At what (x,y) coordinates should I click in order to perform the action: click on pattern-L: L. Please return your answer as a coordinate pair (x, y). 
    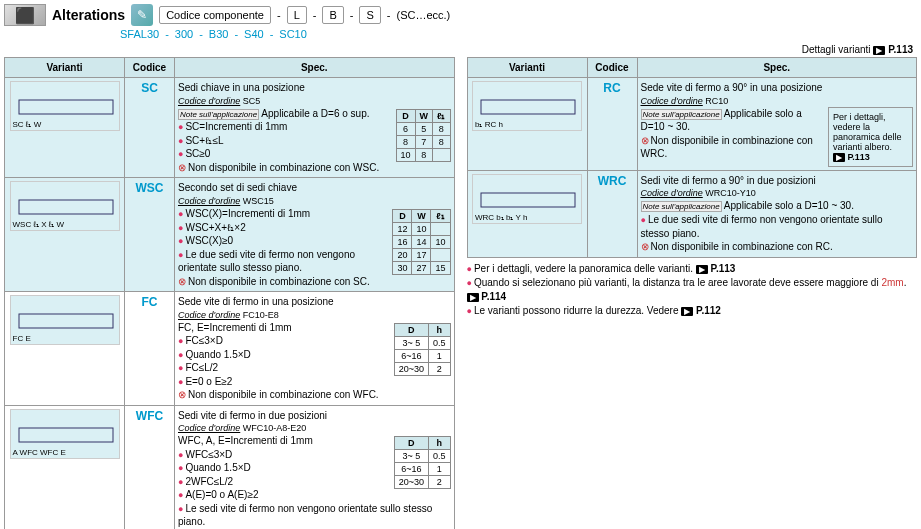
    Looking at the image, I should click on (297, 15).